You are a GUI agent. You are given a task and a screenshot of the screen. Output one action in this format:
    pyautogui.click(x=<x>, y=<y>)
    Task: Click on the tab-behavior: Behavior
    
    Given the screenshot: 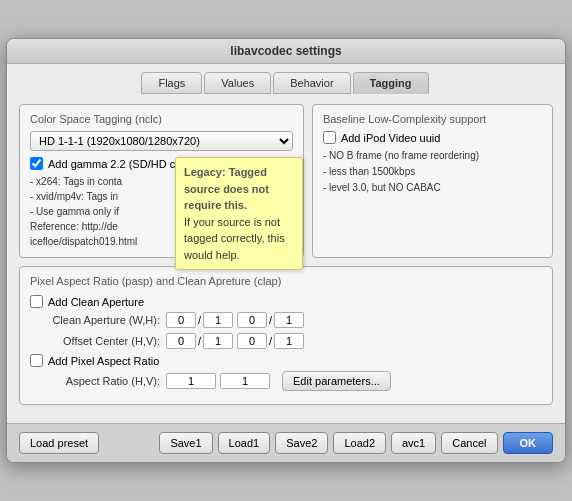 What is the action you would take?
    pyautogui.click(x=312, y=83)
    